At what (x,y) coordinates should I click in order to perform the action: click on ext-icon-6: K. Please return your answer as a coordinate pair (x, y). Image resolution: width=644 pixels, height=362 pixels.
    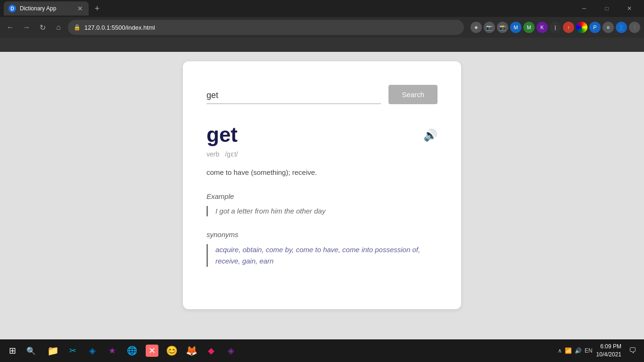
    Looking at the image, I should click on (542, 27).